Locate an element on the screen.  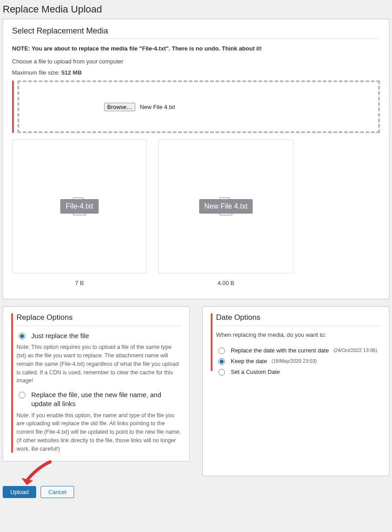
replace-option2-note: Note: If you enable this option, the nam… is located at coordinates (99, 432).